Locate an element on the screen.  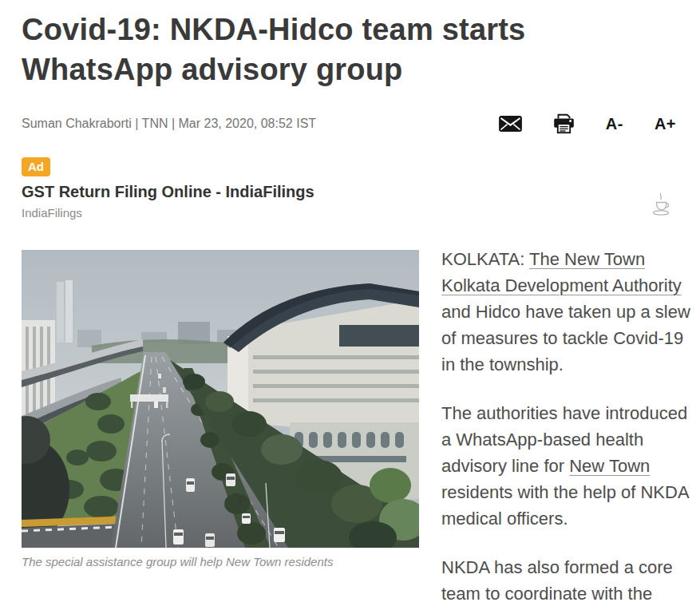
paragraph-text: residents with the help of NKDA medical … is located at coordinates (565, 505).